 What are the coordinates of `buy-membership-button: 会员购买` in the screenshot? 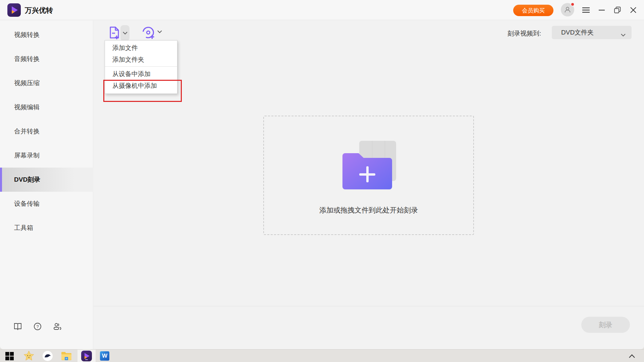 It's located at (533, 10).